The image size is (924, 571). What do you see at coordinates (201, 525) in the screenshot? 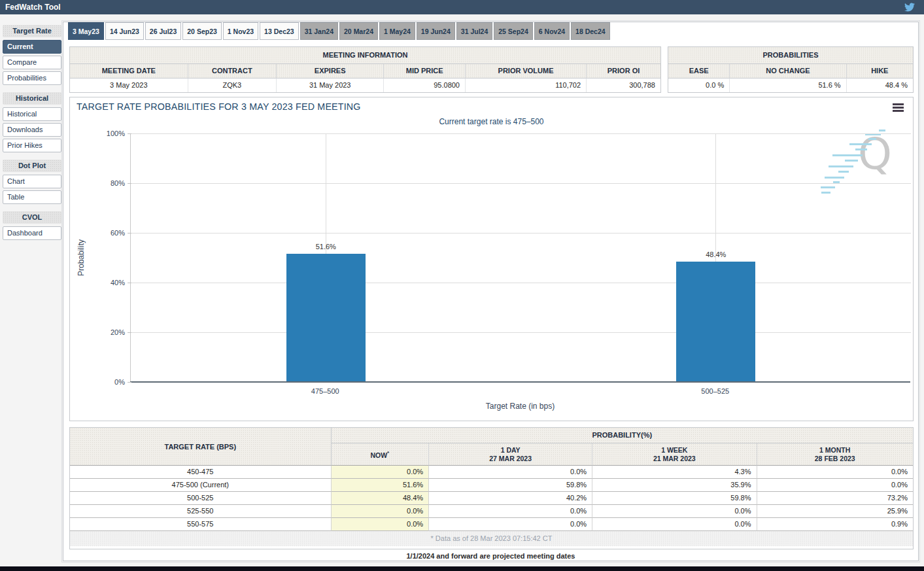
I see `rate-cell: 550-575` at bounding box center [201, 525].